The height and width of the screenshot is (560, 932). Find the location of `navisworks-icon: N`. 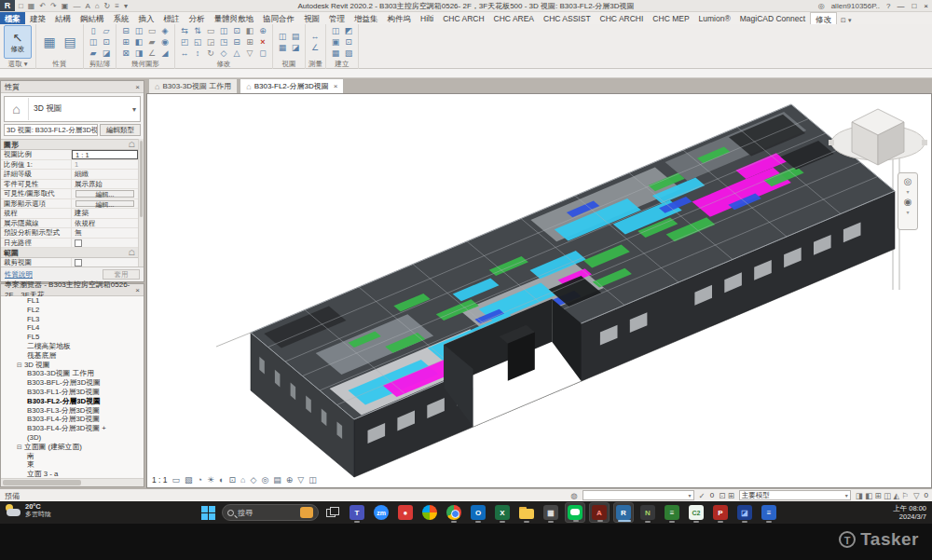

navisworks-icon: N is located at coordinates (648, 512).